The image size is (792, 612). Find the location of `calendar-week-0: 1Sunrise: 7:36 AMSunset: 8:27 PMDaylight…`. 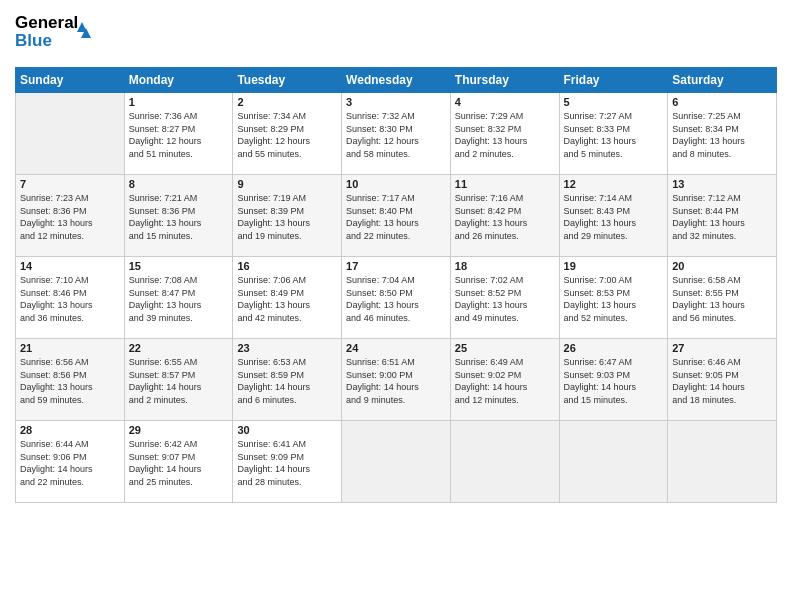

calendar-week-0: 1Sunrise: 7:36 AMSunset: 8:27 PMDaylight… is located at coordinates (396, 134).